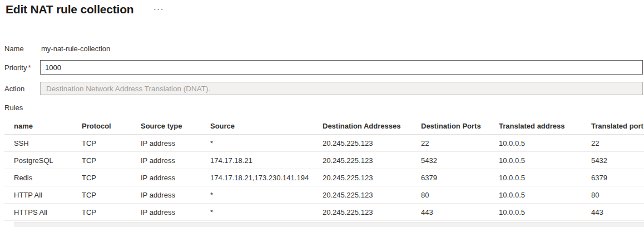  I want to click on name-label: Name, so click(22, 49).